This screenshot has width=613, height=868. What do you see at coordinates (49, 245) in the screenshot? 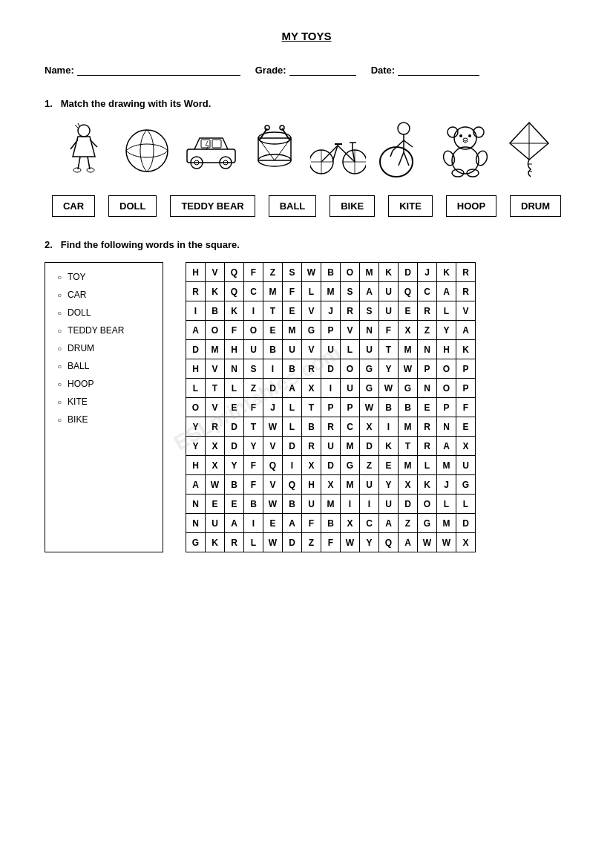
I see `section2-number: 2.` at bounding box center [49, 245].